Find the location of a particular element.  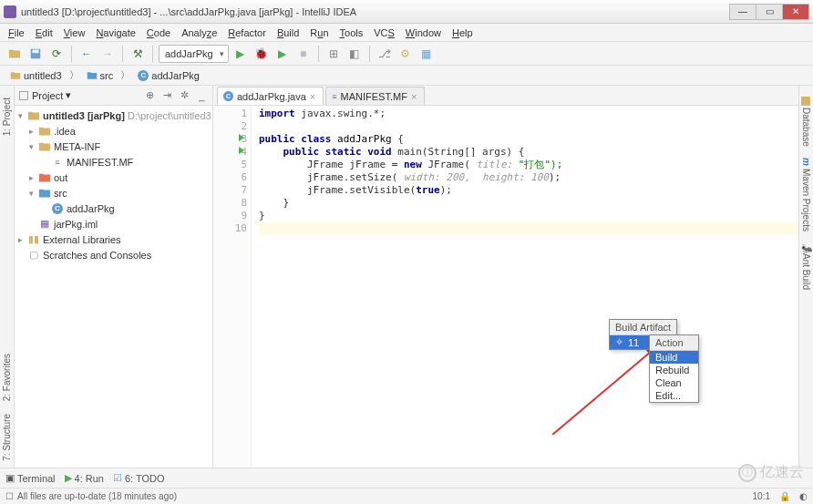

title-bar: untitled3 [D:\project\untitled3] - ...\s… is located at coordinates (406, 12).